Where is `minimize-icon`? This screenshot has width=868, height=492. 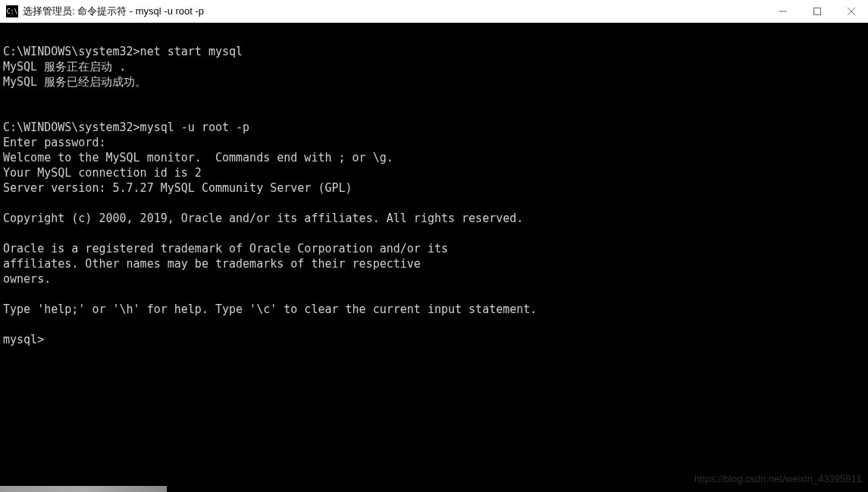 minimize-icon is located at coordinates (783, 11).